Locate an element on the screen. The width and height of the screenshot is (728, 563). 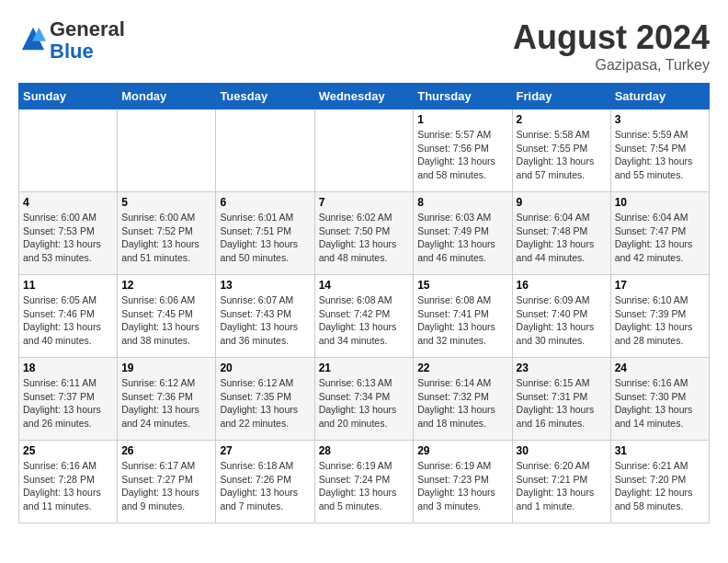
day-info: Sunrise: 5:57 AMSunset: 7:56 PMDaylight:… is located at coordinates (462, 155).